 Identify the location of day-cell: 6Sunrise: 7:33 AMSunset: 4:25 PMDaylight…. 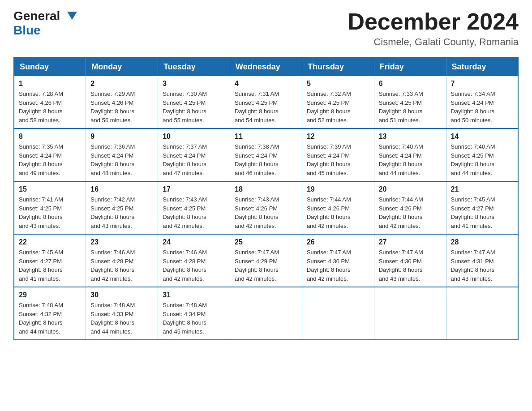
(410, 102).